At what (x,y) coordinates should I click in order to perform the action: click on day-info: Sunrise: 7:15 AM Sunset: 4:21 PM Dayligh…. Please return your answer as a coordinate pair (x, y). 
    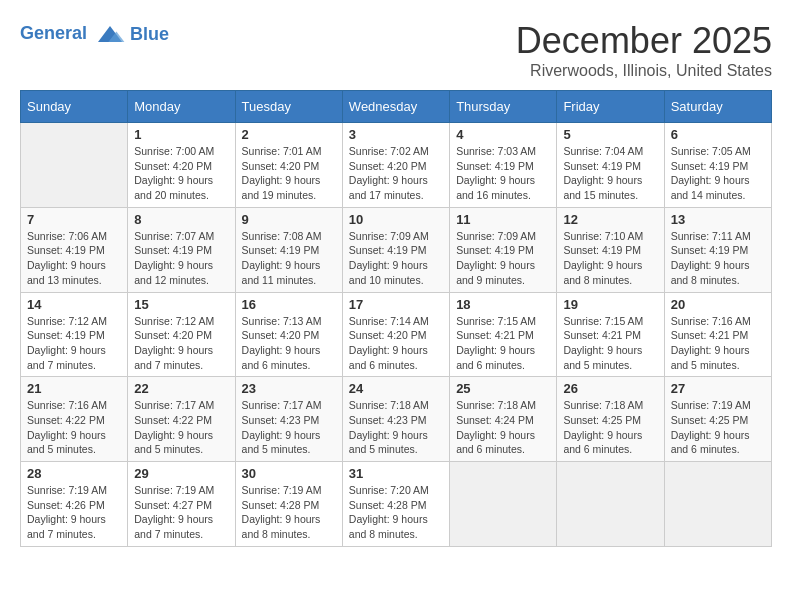
    Looking at the image, I should click on (503, 344).